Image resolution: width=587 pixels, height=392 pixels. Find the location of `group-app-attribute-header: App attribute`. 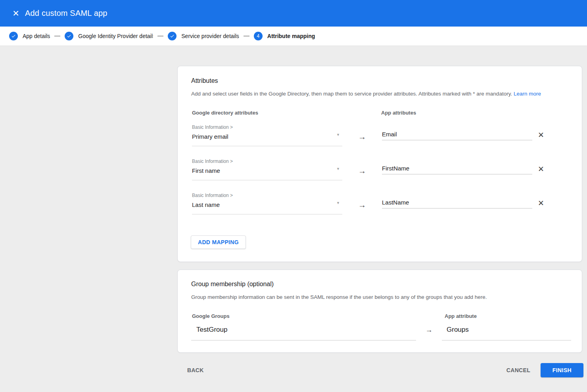

group-app-attribute-header: App attribute is located at coordinates (506, 316).